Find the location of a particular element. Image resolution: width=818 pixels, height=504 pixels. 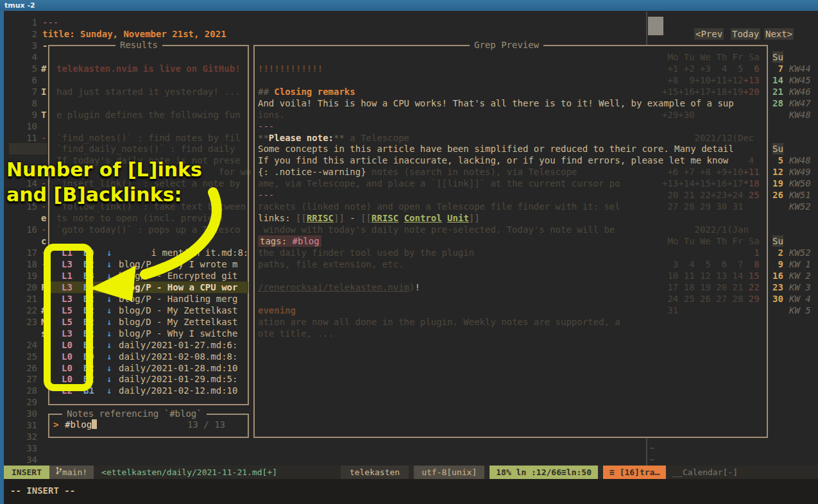

preview-line: ame, via Telescope, and place a `[[link]… is located at coordinates (439, 183).